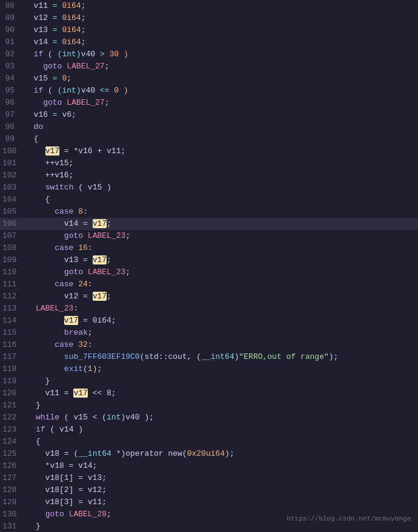  What do you see at coordinates (12, 284) in the screenshot?
I see `line-number: 111` at bounding box center [12, 284].